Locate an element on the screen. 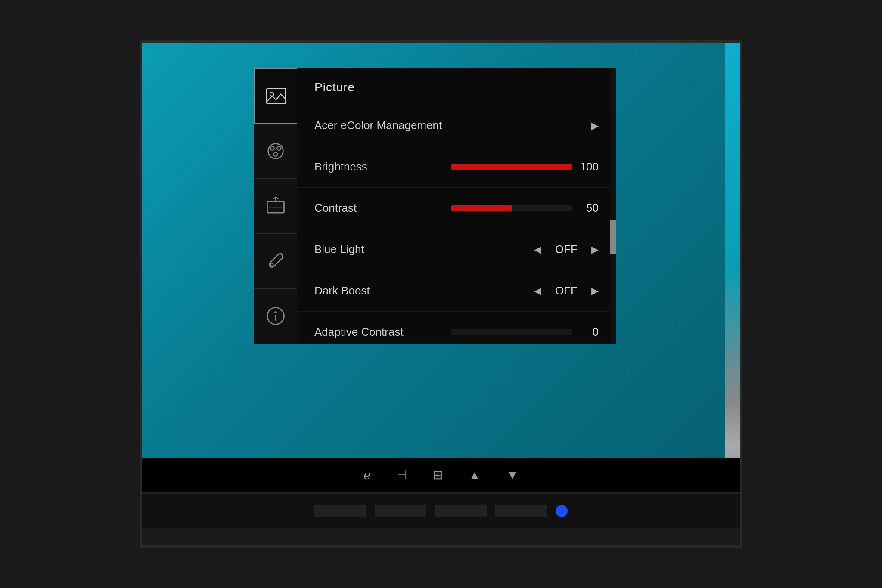 The height and width of the screenshot is (588, 882). adaptive-contrast-value: 0 is located at coordinates (588, 332).